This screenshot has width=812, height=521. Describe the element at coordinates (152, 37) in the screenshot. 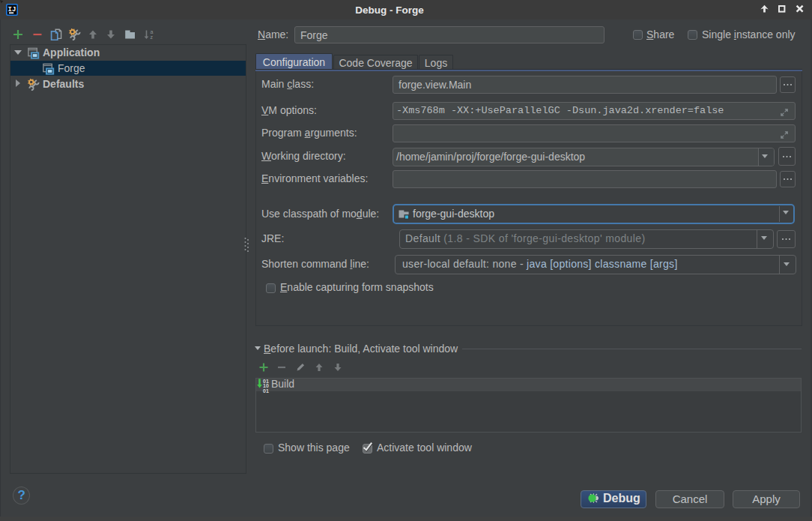

I see `svg-text: z` at that location.